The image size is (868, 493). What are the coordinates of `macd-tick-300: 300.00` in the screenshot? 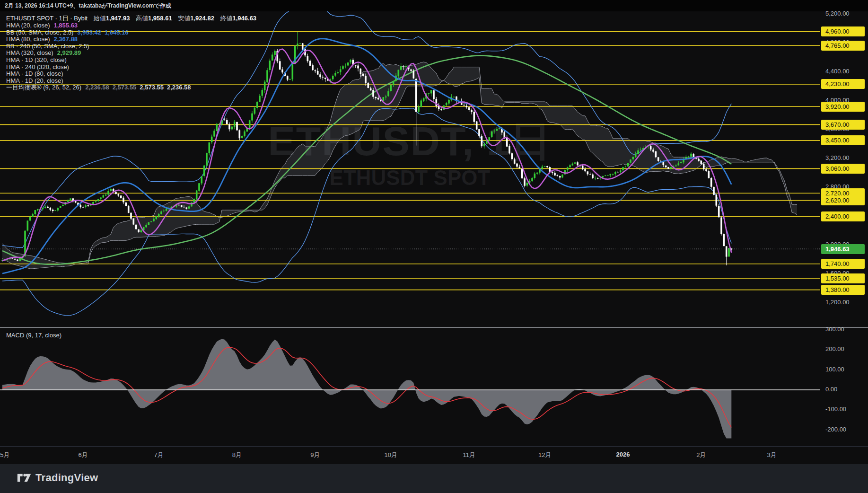 It's located at (846, 330).